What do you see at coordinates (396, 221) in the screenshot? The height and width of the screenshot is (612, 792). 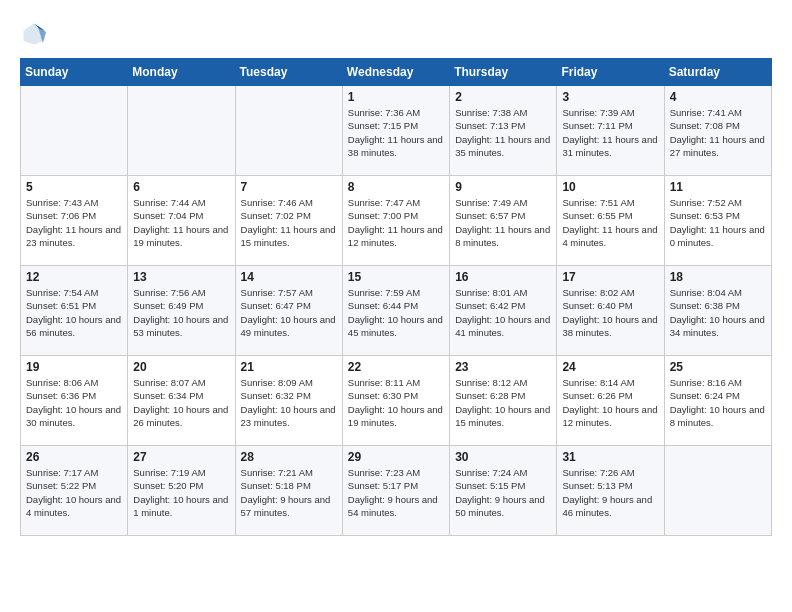 I see `week-row-2: 5Sunrise: 7:43 AMSunset: 7:06 PMDaylight…` at bounding box center [396, 221].